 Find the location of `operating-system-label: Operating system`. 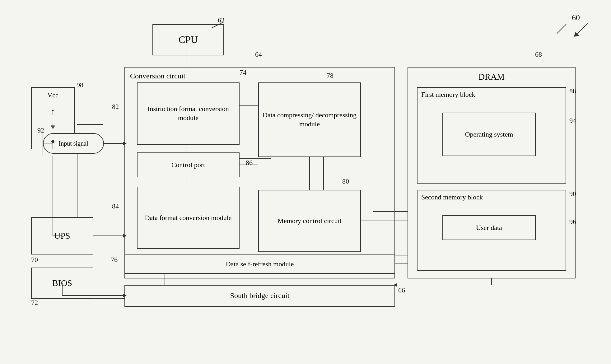

operating-system-label: Operating system is located at coordinates (489, 134).